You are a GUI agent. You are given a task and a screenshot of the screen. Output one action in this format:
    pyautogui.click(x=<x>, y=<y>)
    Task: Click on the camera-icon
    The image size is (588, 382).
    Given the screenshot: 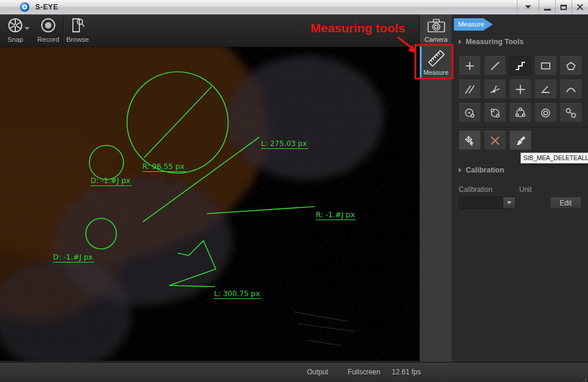 What is the action you would take?
    pyautogui.click(x=436, y=26)
    